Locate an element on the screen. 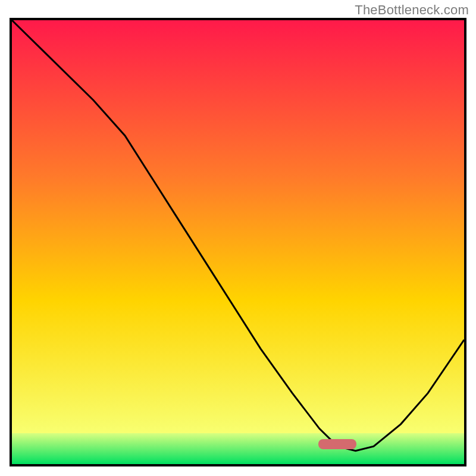 This screenshot has width=476, height=476. optimal-marker is located at coordinates (338, 444).